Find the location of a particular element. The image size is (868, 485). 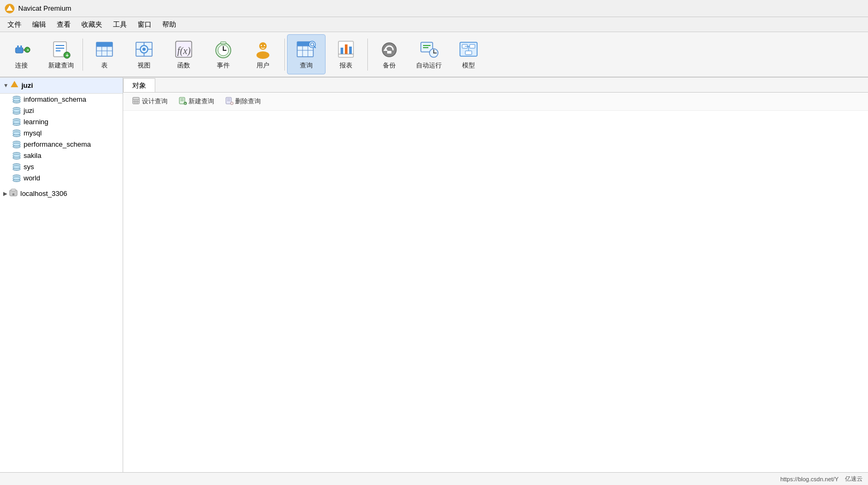

localhost-connection-icon is located at coordinates (13, 194).